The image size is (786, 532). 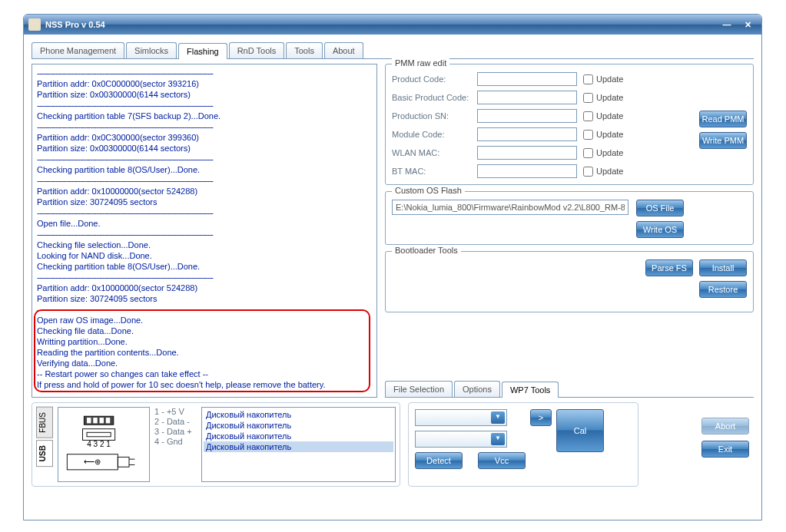 I want to click on tab-usb: USB, so click(x=45, y=453).